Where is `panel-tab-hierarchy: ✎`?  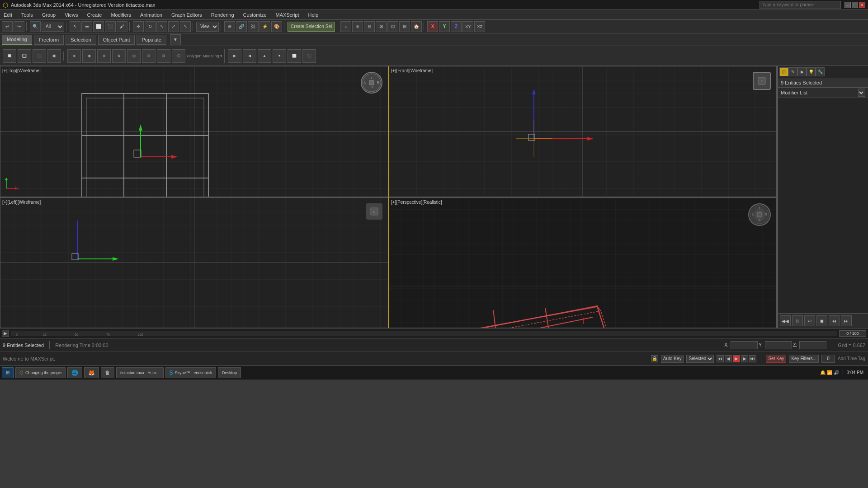 panel-tab-hierarchy: ✎ is located at coordinates (793, 72).